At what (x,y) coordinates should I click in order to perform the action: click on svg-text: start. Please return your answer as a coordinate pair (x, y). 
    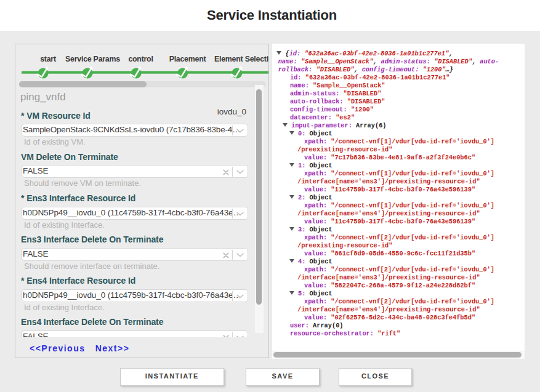
    Looking at the image, I should click on (48, 59).